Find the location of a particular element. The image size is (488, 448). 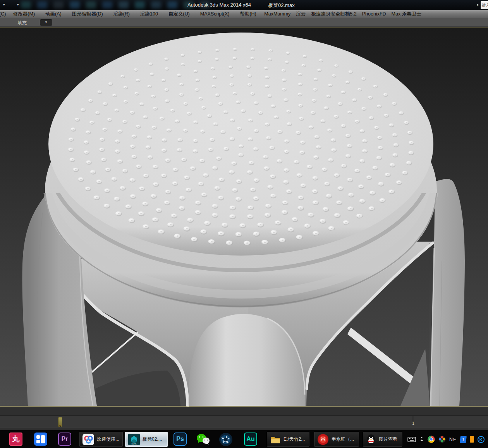

premiere-icon: Pr is located at coordinates (65, 439).